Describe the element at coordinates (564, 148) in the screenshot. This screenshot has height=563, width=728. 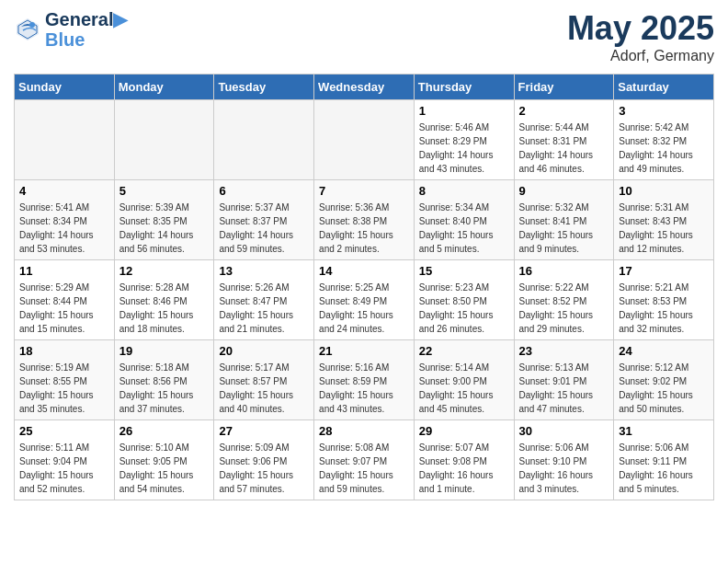
I see `day-info: Sunrise: 5:44 AM Sunset: 8:31 PM Dayligh…` at that location.